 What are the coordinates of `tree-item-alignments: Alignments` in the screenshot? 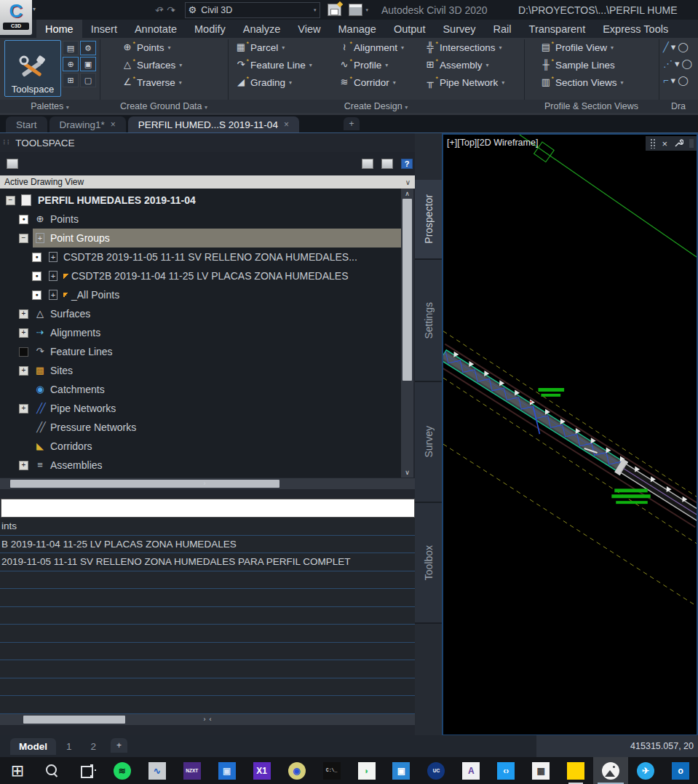 It's located at (201, 333).